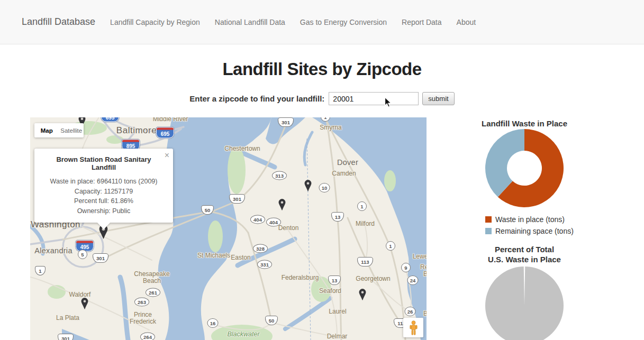 This screenshot has height=340, width=644. I want to click on legend-row: Remaining space (tons), so click(531, 231).